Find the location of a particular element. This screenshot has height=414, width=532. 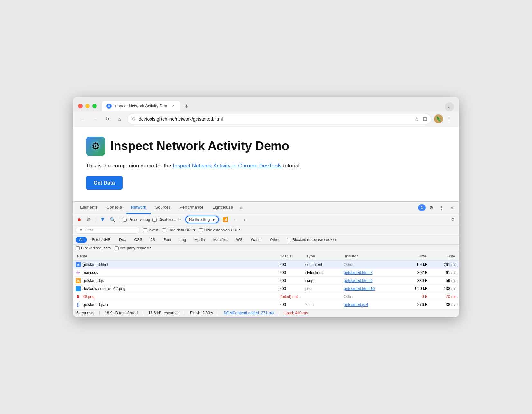

profile-avatar: 🦎 is located at coordinates (438, 119).